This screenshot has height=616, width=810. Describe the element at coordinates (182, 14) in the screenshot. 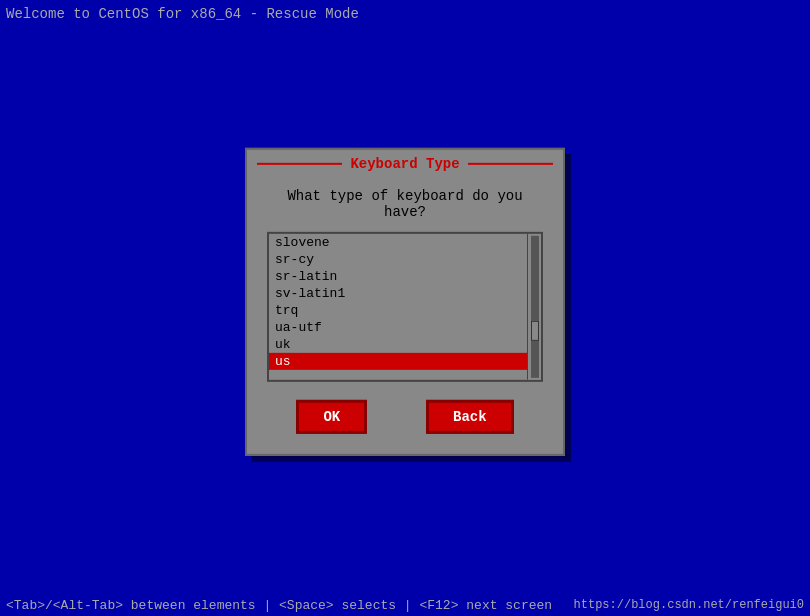

I see `top-bar-text: Welcome to CentOS for x86_64 - Rescue Mo…` at that location.